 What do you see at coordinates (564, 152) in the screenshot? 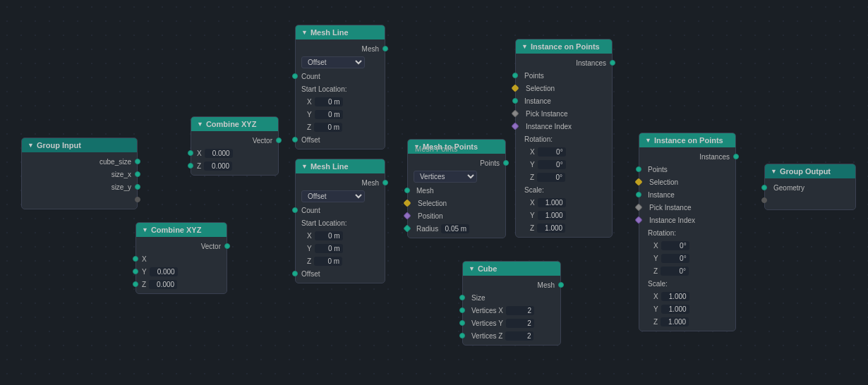
I see `iop1-rx-row: X 0°` at bounding box center [564, 152].